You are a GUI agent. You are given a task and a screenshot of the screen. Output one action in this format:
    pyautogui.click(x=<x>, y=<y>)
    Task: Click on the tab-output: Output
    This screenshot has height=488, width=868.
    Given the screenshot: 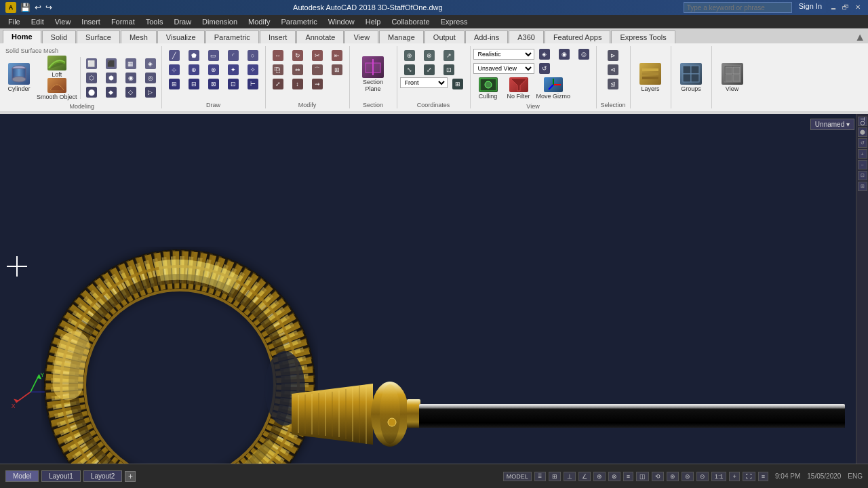 What is the action you would take?
    pyautogui.click(x=445, y=37)
    